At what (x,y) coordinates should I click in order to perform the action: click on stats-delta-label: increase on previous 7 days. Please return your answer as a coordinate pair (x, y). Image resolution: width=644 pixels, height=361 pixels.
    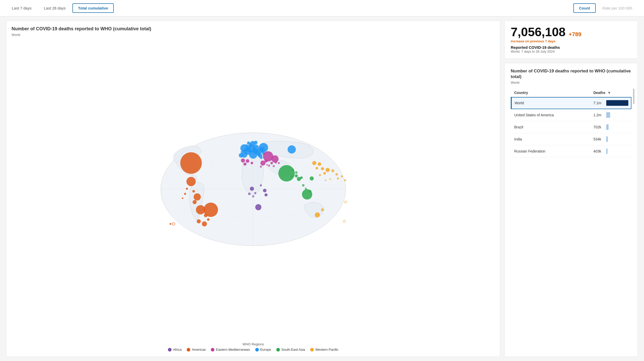
    Looking at the image, I should click on (571, 41).